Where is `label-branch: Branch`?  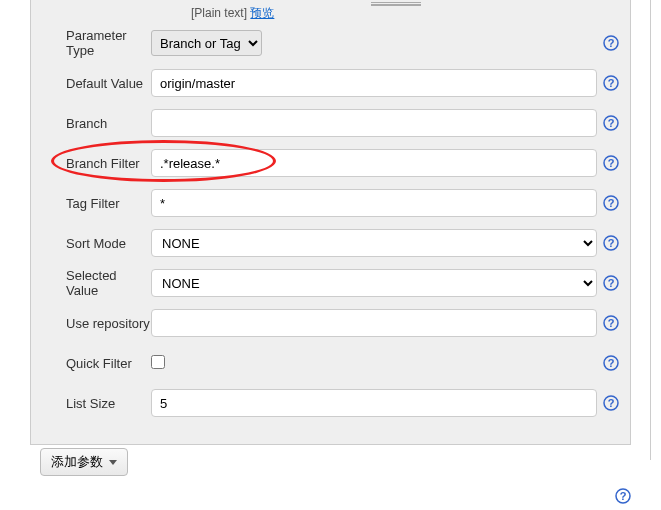
label-branch: Branch is located at coordinates (96, 124).